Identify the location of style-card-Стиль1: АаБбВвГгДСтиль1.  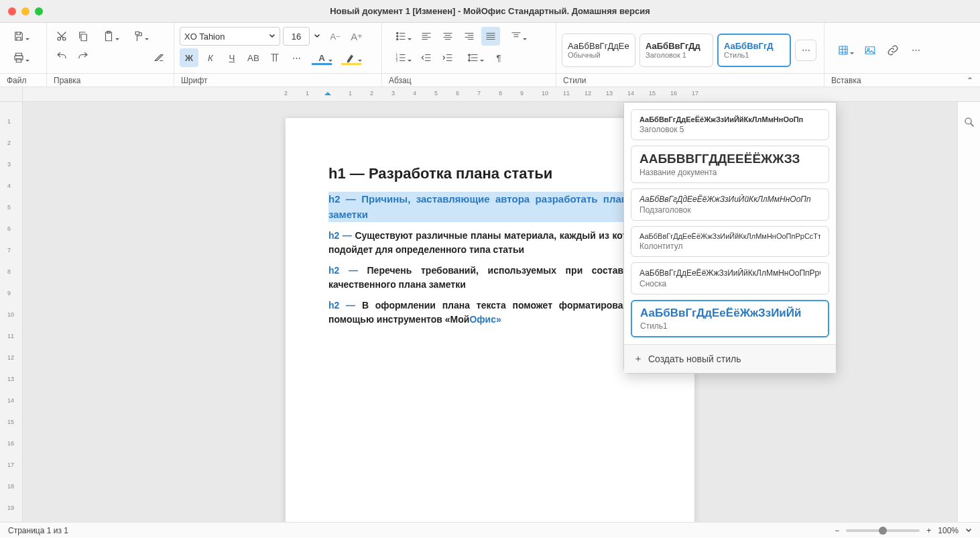
(754, 50).